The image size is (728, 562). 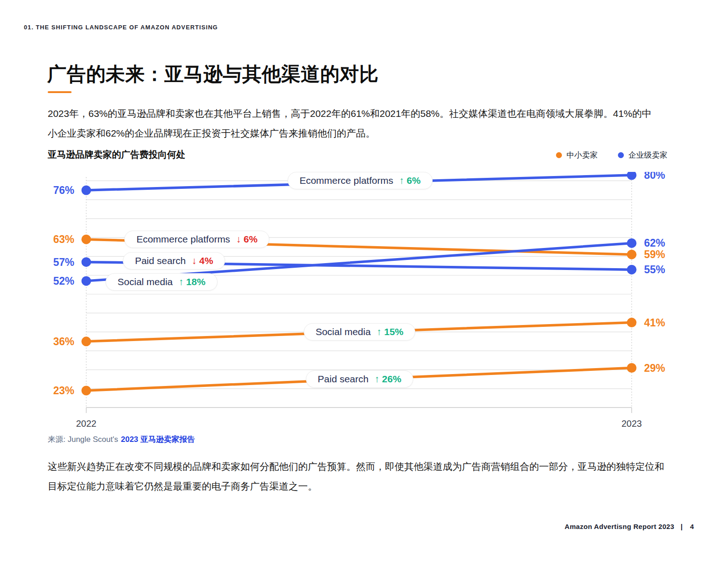 What do you see at coordinates (655, 368) in the screenshot?
I see `value-label-right: 29%` at bounding box center [655, 368].